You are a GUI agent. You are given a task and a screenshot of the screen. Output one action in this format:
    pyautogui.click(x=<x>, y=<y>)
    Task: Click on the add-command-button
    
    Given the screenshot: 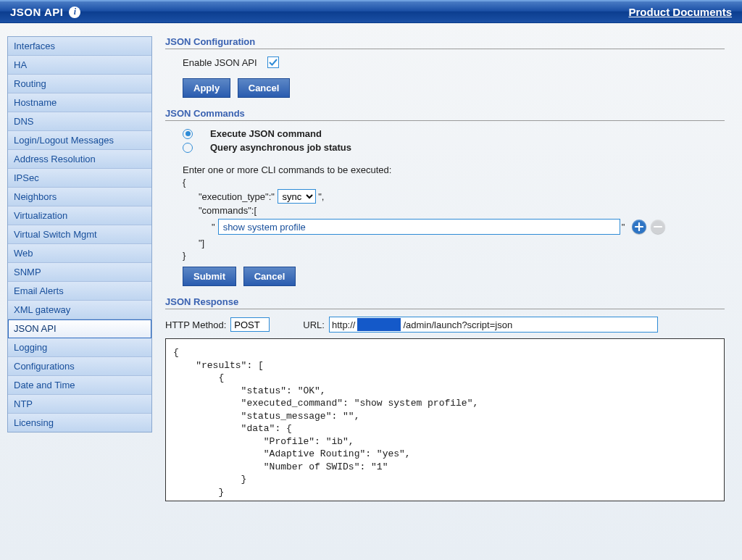 What is the action you would take?
    pyautogui.click(x=639, y=227)
    